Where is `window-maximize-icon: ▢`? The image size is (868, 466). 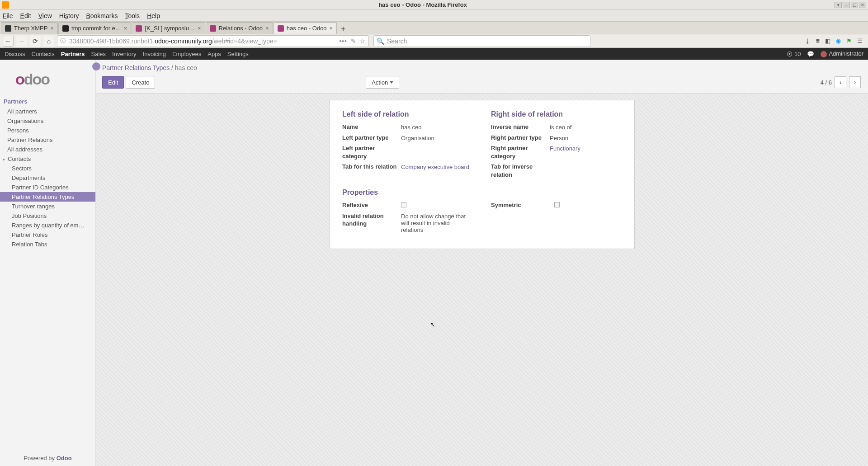 window-maximize-icon: ▢ is located at coordinates (854, 5).